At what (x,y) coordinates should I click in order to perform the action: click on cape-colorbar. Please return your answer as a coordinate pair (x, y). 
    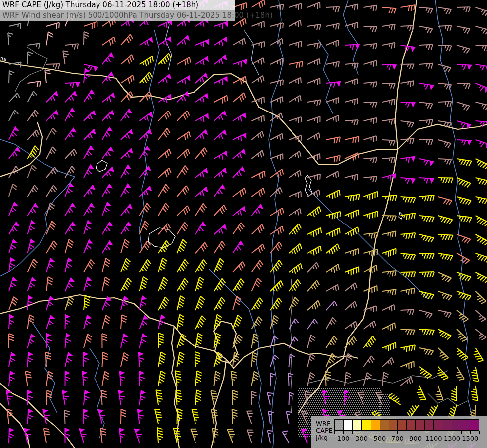
    Looking at the image, I should click on (407, 425).